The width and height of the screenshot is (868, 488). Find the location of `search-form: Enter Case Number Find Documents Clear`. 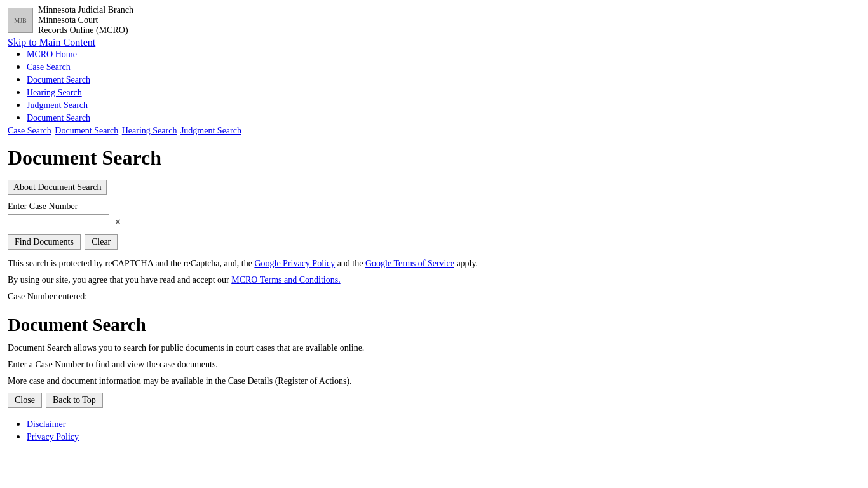

search-form: Enter Case Number Find Documents Clear is located at coordinates (434, 226).